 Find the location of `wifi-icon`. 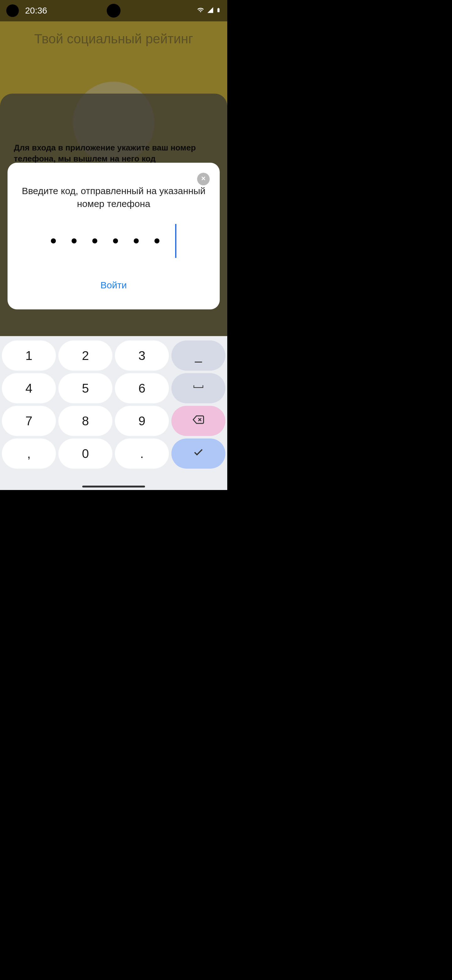

wifi-icon is located at coordinates (201, 11).